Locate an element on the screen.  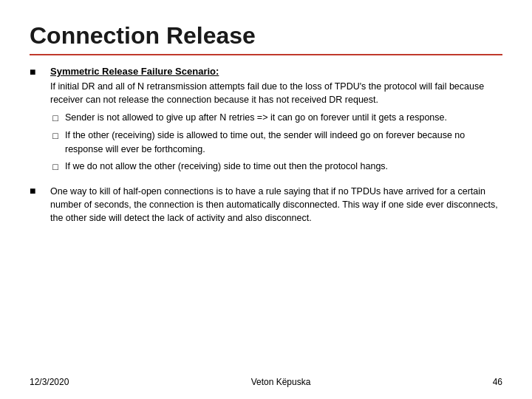
footer-page: 46 is located at coordinates (498, 382).